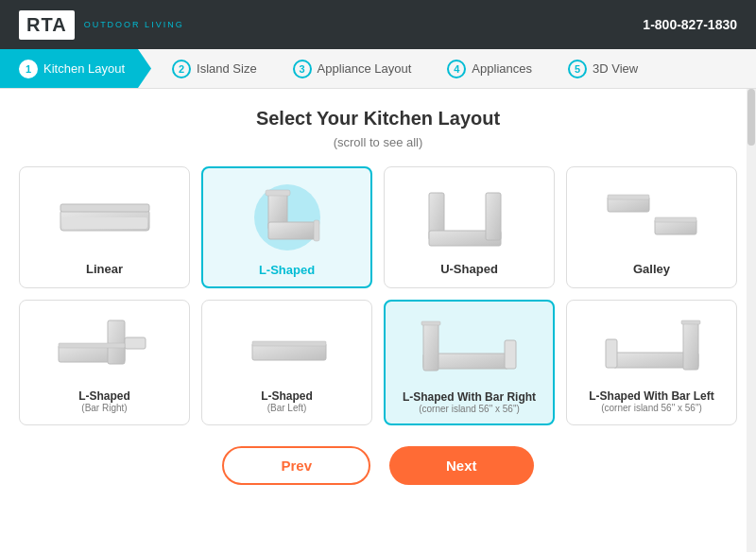  Describe the element at coordinates (469, 397) in the screenshot. I see `card-l-bar-right-island-label: L-Shaped With Bar Right` at that location.